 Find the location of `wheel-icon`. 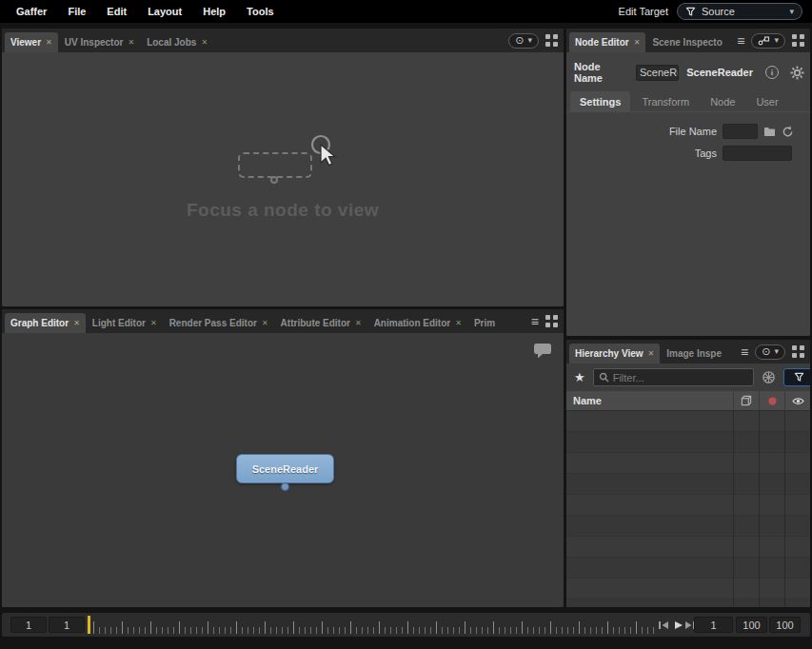

wheel-icon is located at coordinates (769, 377).